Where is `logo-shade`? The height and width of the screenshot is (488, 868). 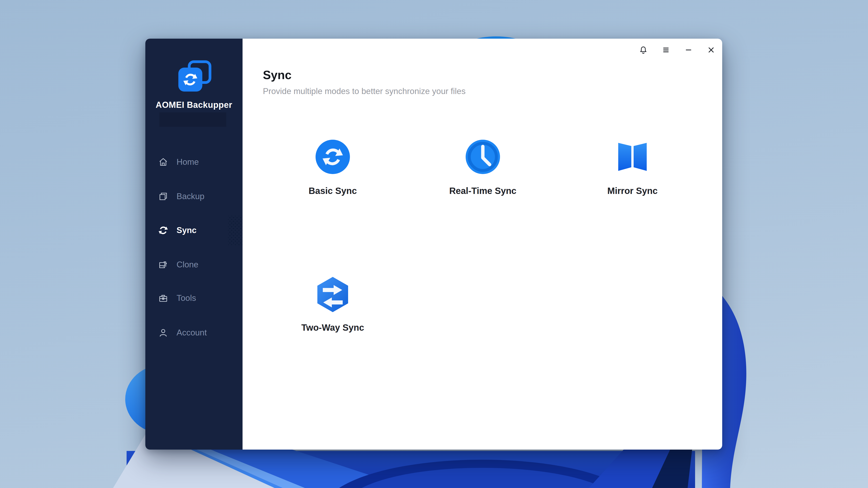
logo-shade is located at coordinates (193, 119).